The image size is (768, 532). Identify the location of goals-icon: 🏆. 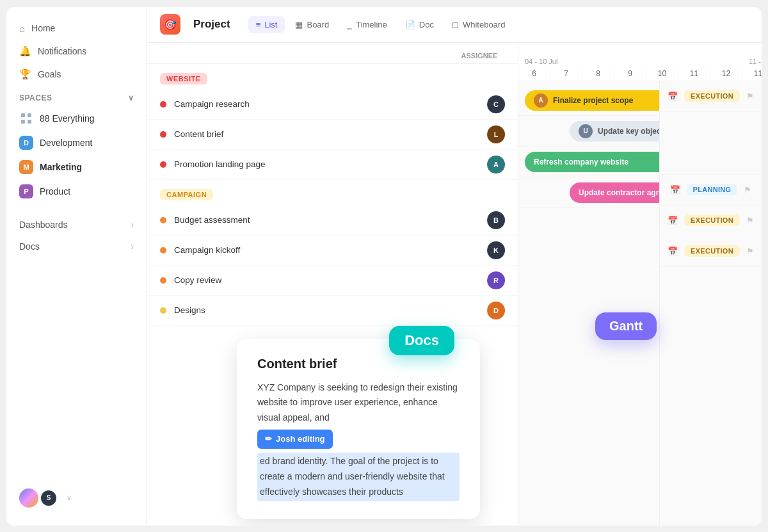
(26, 74).